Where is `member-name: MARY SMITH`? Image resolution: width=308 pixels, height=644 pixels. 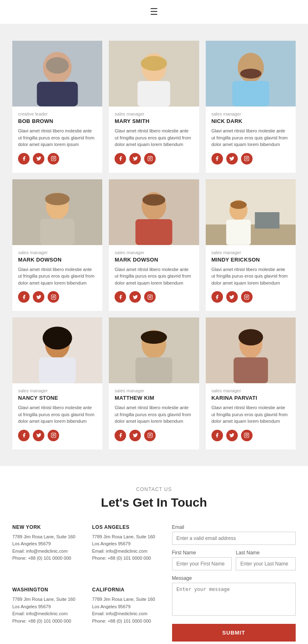
member-name: MARY SMITH is located at coordinates (154, 121).